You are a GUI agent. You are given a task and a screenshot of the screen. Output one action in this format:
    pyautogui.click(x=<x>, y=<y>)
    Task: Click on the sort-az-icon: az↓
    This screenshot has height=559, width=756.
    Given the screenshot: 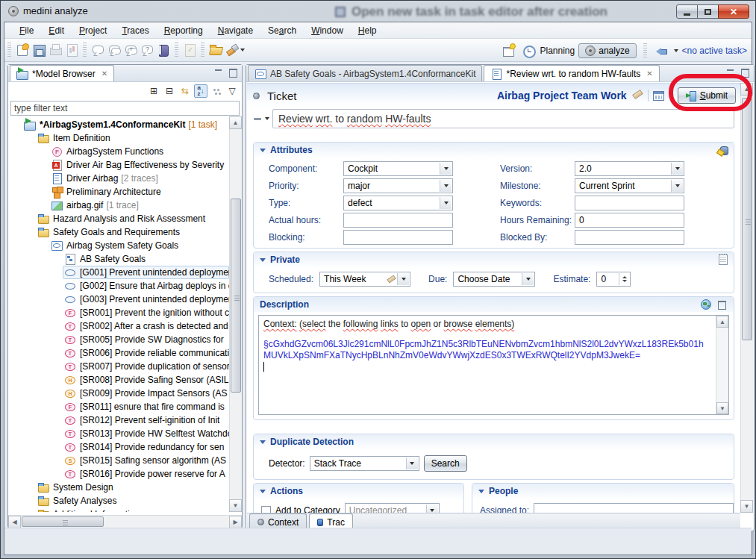 What is the action you would take?
    pyautogui.click(x=201, y=91)
    